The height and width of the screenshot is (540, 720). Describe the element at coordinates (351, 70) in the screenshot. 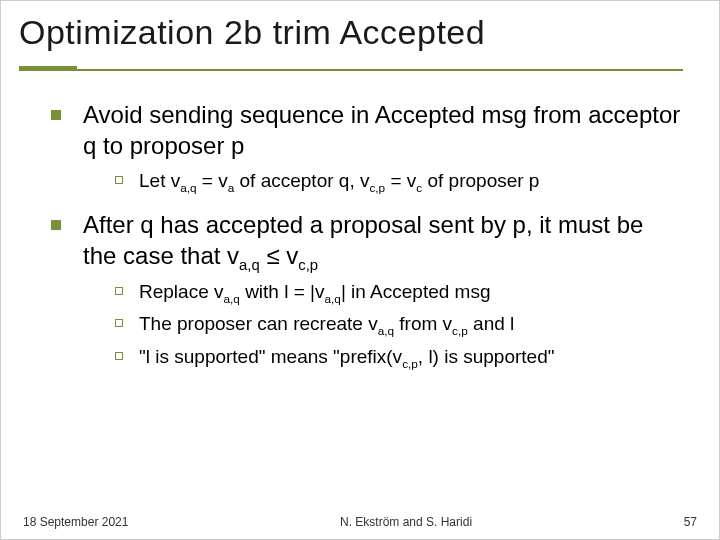

I see `rule-long` at that location.